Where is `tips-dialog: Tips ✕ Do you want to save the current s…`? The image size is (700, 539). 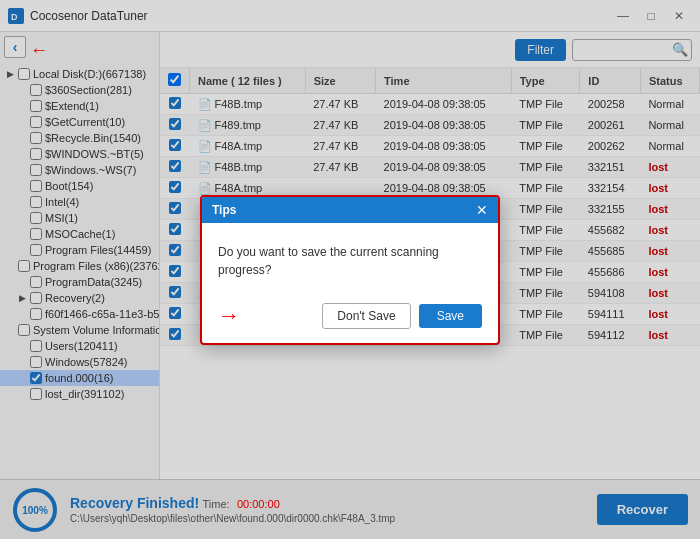
tips-dialog: Tips ✕ Do you want to save the current s… is located at coordinates (350, 270).